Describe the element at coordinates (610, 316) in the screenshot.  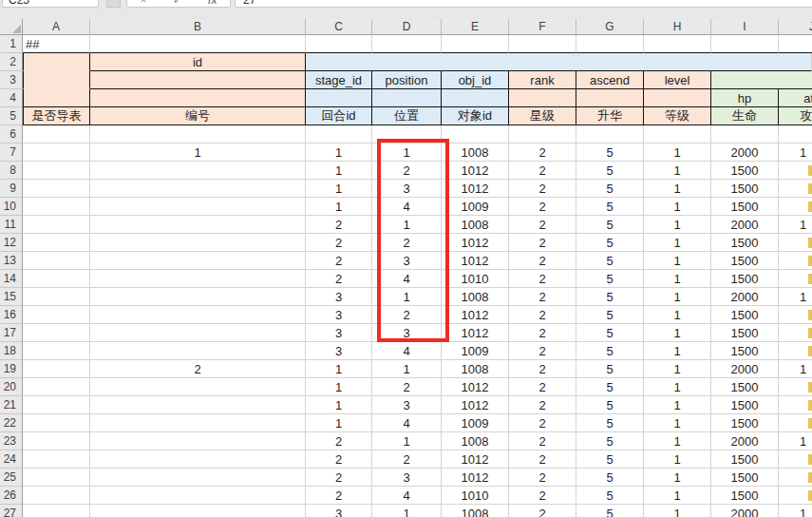
I see `cell-G16: 5` at that location.